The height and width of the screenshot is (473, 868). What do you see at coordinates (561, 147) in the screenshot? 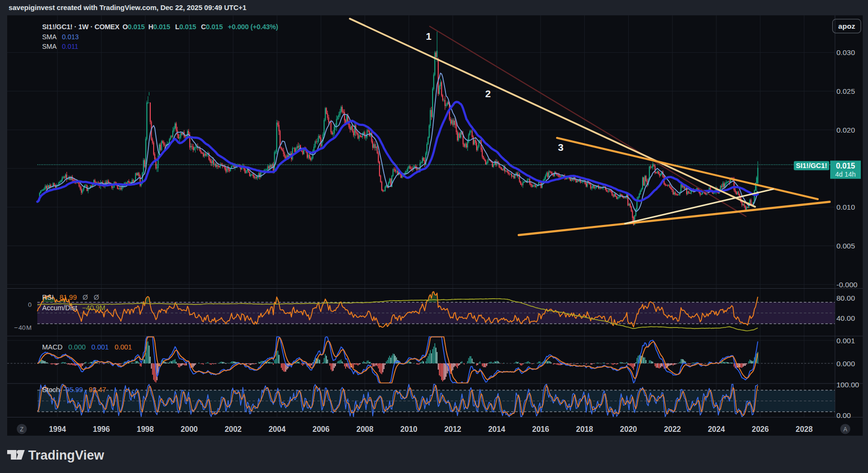
I see `svg-text: 3` at bounding box center [561, 147].